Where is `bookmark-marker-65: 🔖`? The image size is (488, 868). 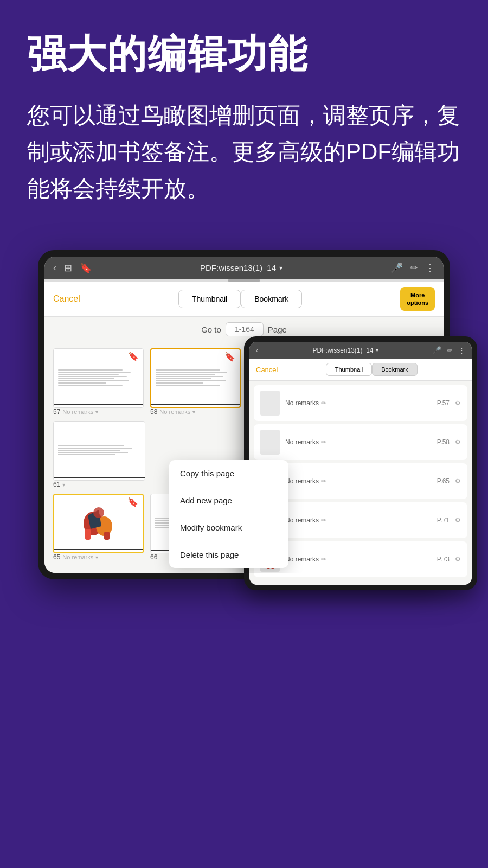 bookmark-marker-65: 🔖 is located at coordinates (133, 502).